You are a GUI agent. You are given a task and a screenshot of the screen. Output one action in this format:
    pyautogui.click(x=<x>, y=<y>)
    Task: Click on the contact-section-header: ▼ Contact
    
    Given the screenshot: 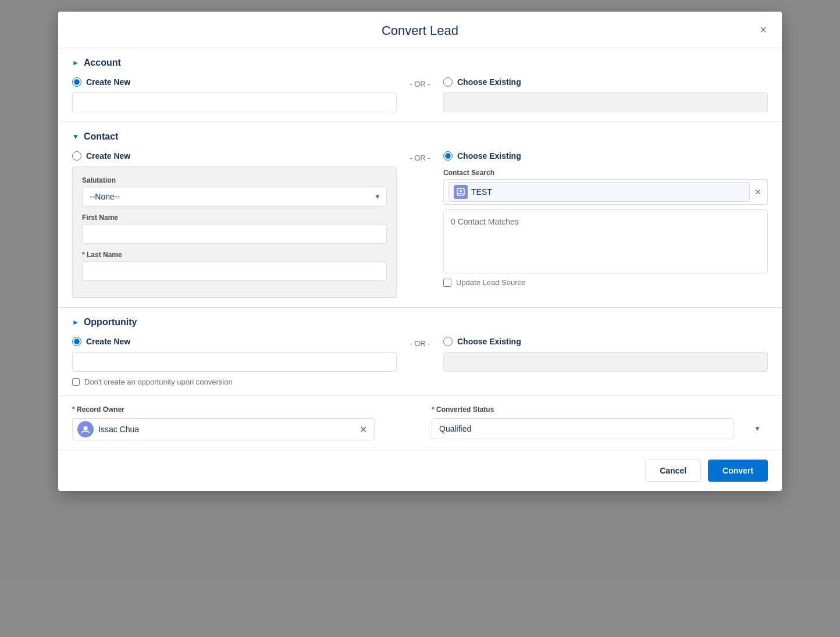 What is the action you would take?
    pyautogui.click(x=420, y=137)
    